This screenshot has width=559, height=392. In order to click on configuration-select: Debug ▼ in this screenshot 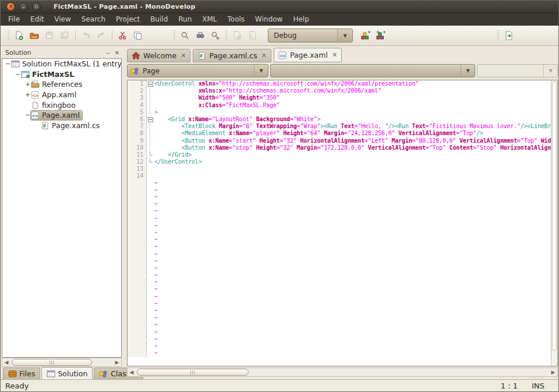, I will do `click(310, 36)`.